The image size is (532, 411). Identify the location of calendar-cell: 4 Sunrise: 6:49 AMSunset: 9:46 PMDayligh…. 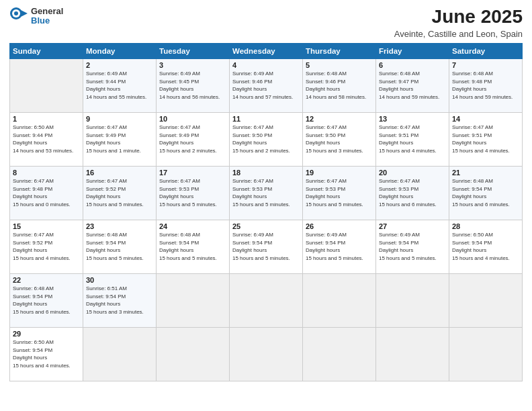
(266, 85).